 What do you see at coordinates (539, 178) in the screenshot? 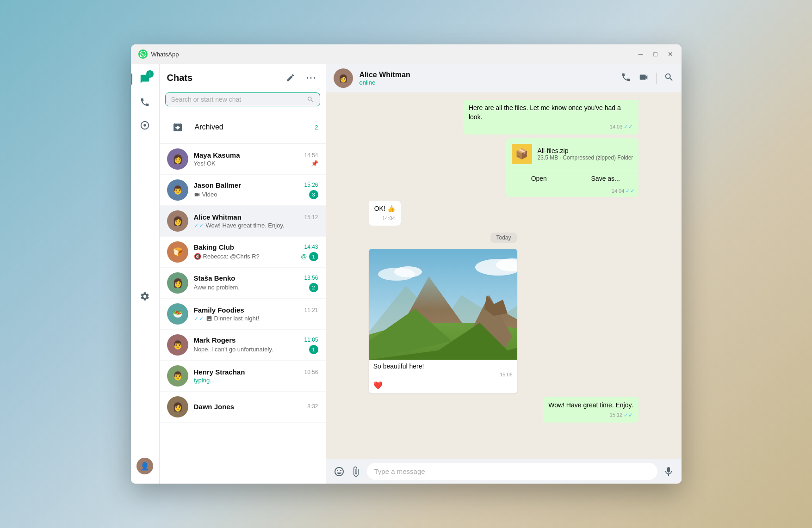
I see `open-file-button: Open` at bounding box center [539, 178].